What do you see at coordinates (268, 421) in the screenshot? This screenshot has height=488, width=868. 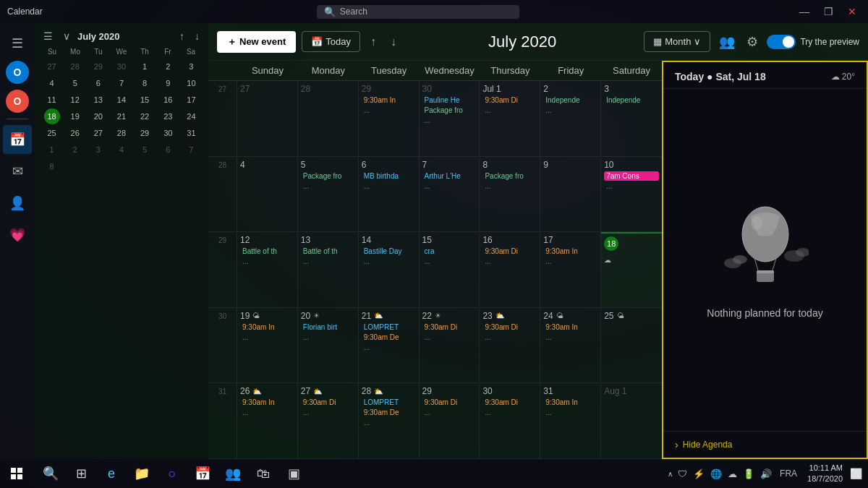 I see `calendar-day-cell: 26 ⛅9:30am In...` at bounding box center [268, 421].